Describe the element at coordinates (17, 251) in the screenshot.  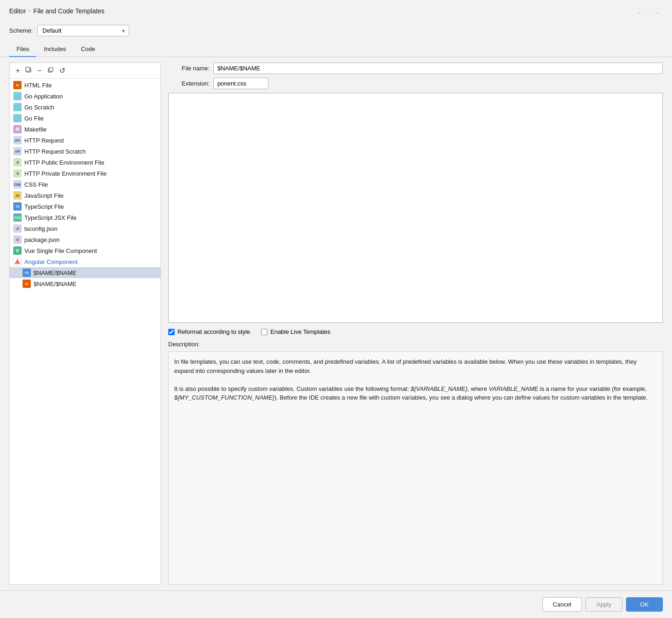
I see `vue-icon: V` at that location.